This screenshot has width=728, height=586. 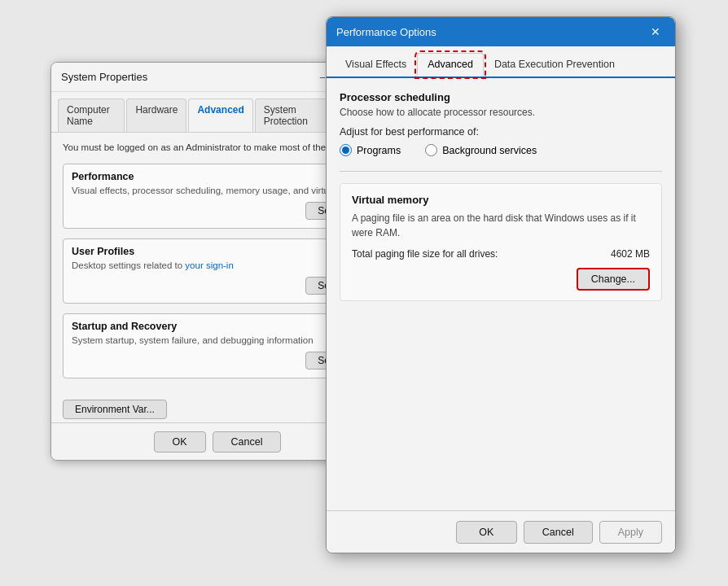 What do you see at coordinates (208, 265) in the screenshot?
I see `user-profiles-link: your sign-in` at bounding box center [208, 265].